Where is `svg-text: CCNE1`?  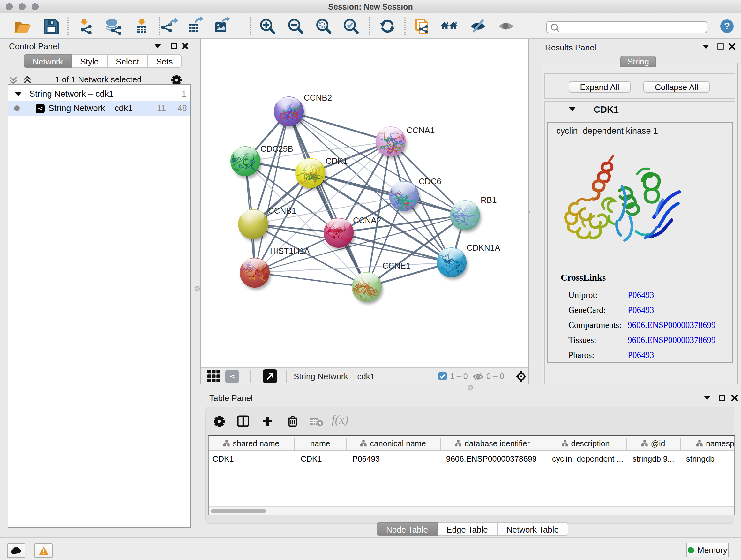 svg-text: CCNE1 is located at coordinates (396, 265).